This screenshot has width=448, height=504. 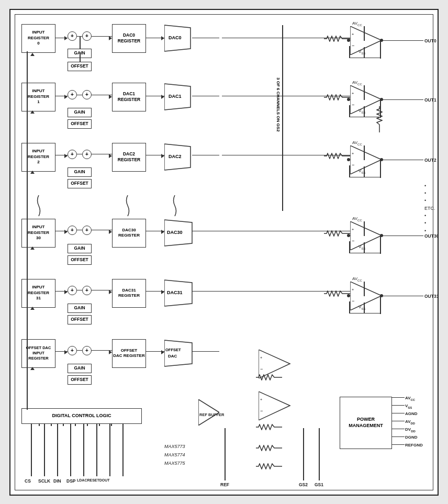 I want to click on squiggle-dac, so click(x=175, y=207).